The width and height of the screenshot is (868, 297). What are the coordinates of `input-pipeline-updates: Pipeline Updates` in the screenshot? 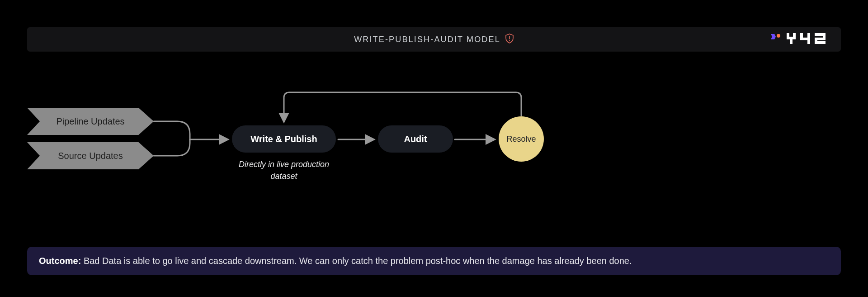 It's located at (90, 121).